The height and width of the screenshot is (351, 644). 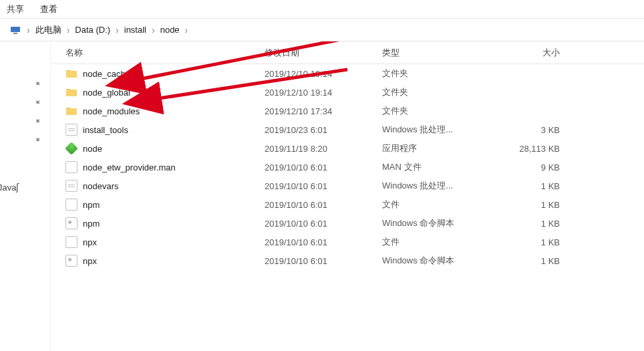 What do you see at coordinates (540, 148) in the screenshot?
I see `file-size: 28,113 KB` at bounding box center [540, 148].